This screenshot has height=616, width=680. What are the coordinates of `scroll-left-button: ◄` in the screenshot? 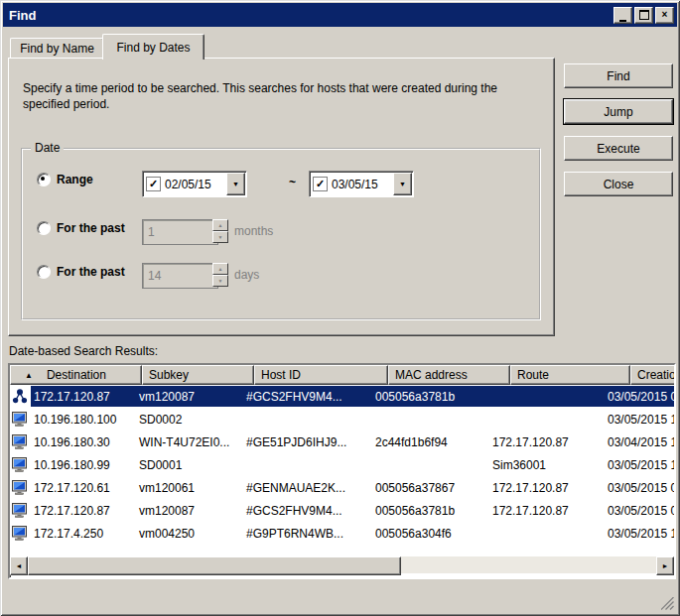 It's located at (19, 565).